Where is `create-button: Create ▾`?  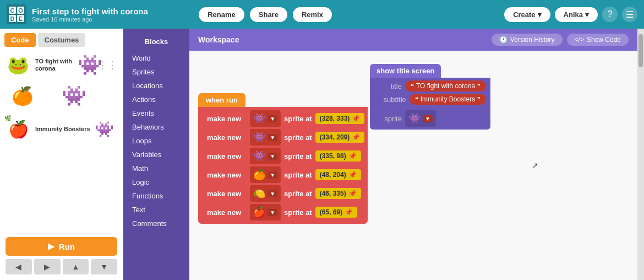 create-button: Create ▾ is located at coordinates (527, 14).